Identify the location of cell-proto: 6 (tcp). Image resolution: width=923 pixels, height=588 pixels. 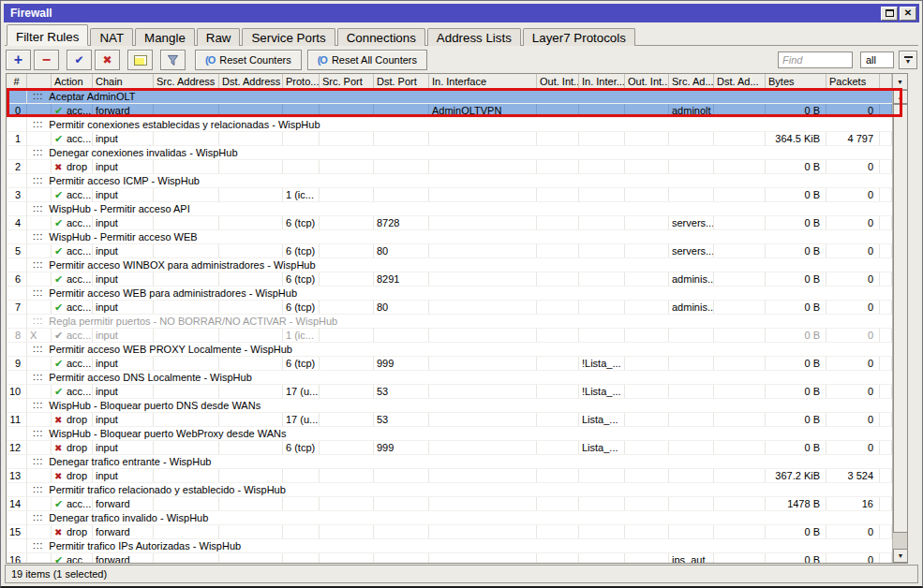
(302, 363).